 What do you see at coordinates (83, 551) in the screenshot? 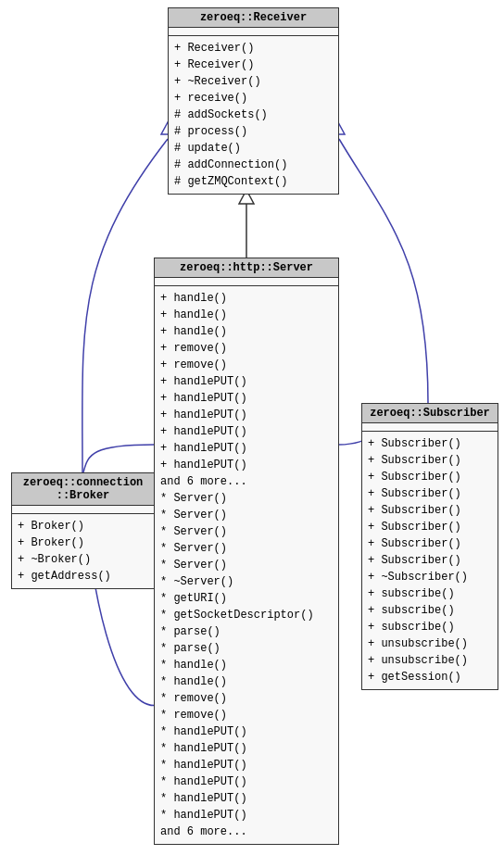
I see `broker-methods: + Broker() + Broker() + ~Broker() + getA…` at bounding box center [83, 551].